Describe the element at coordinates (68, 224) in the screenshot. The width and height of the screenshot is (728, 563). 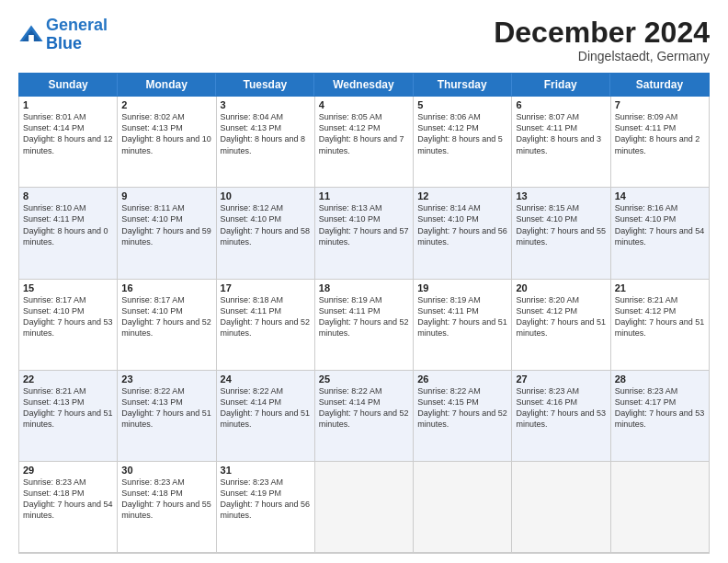
I see `cell-info: Sunrise: 8:10 AMSunset: 4:11 PMDaylight:…` at that location.